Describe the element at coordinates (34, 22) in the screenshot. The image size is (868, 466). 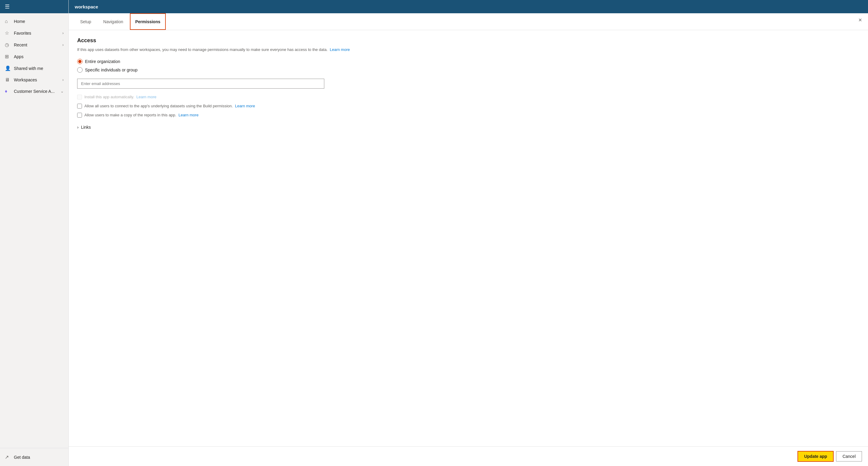
I see `sidebar-item-home: ⌂ Home` at that location.